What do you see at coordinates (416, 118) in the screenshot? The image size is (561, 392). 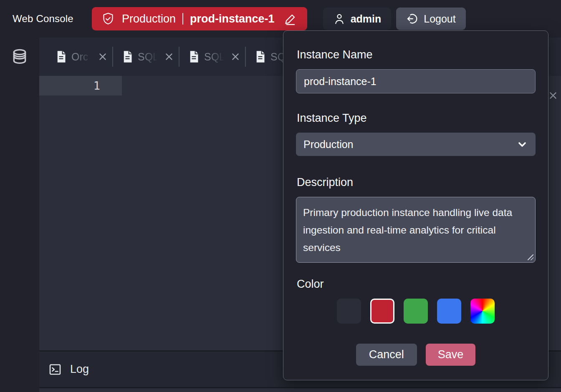 I see `instance-type-label: Instance Type` at bounding box center [416, 118].